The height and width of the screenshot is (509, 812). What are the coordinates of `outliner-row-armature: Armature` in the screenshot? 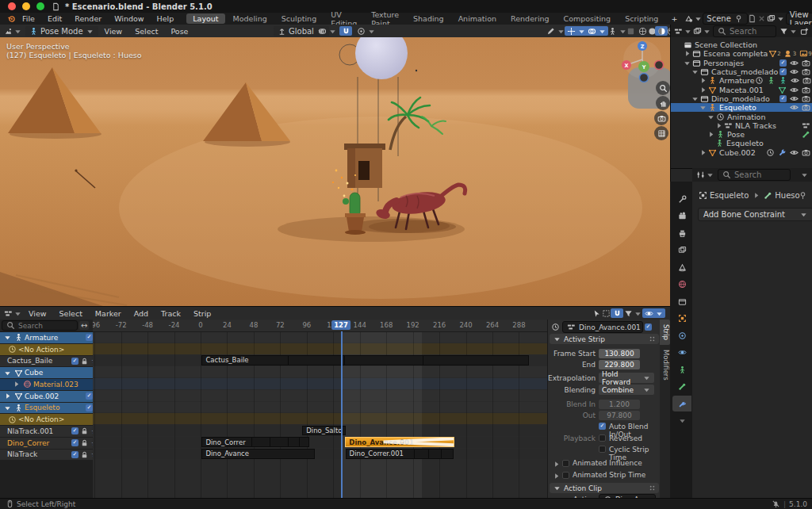 It's located at (741, 81).